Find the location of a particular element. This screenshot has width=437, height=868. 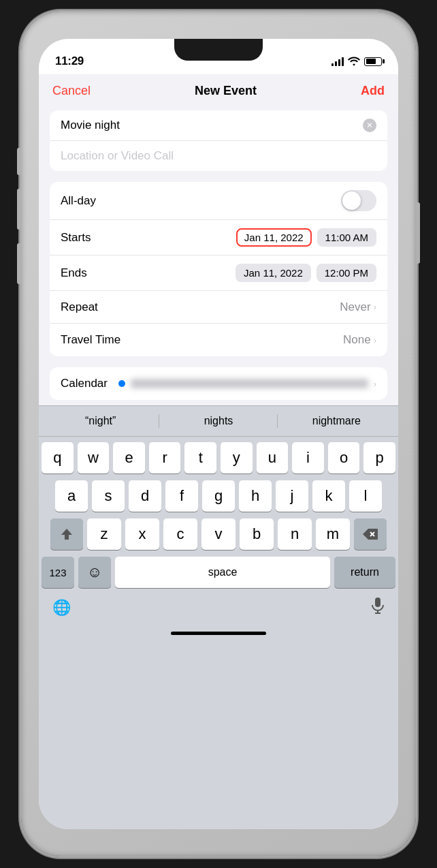

key-f: f is located at coordinates (182, 496).